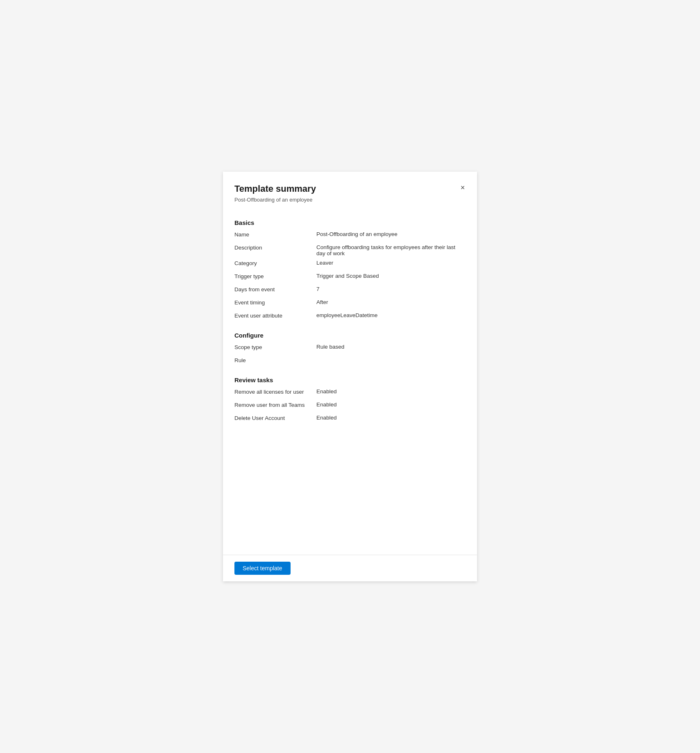 Image resolution: width=700 pixels, height=753 pixels. Describe the element at coordinates (350, 406) in the screenshot. I see `field-row-remove-from-teams: Remove user from all Teams Enabled` at that location.